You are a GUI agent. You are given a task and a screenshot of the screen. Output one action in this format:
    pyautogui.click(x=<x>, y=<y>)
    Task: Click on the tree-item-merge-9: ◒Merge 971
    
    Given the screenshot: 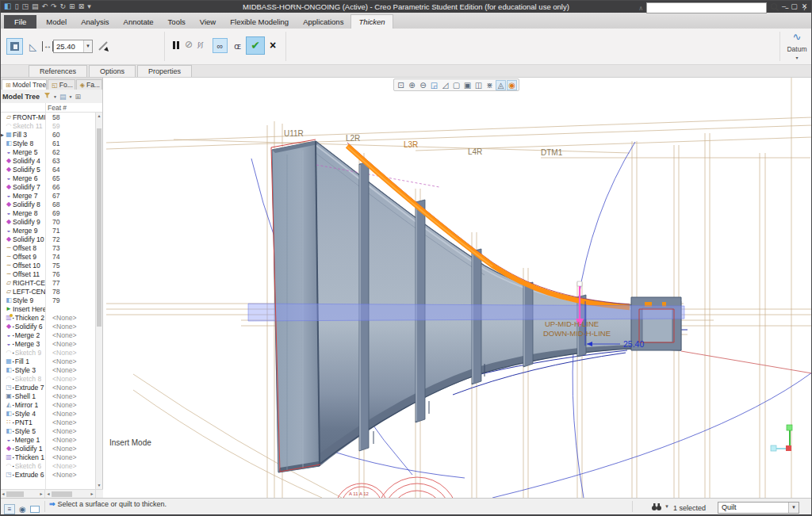 What is the action you would take?
    pyautogui.click(x=48, y=230)
    